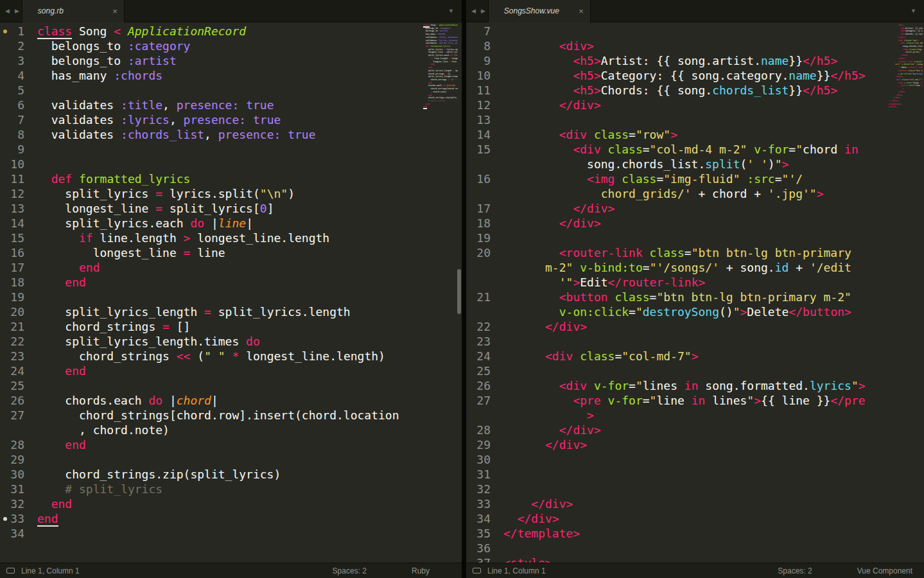  Describe the element at coordinates (695, 90) in the screenshot. I see `code-line: 11 <h5>Chords: {{ song.chords_list}}</h5…` at that location.